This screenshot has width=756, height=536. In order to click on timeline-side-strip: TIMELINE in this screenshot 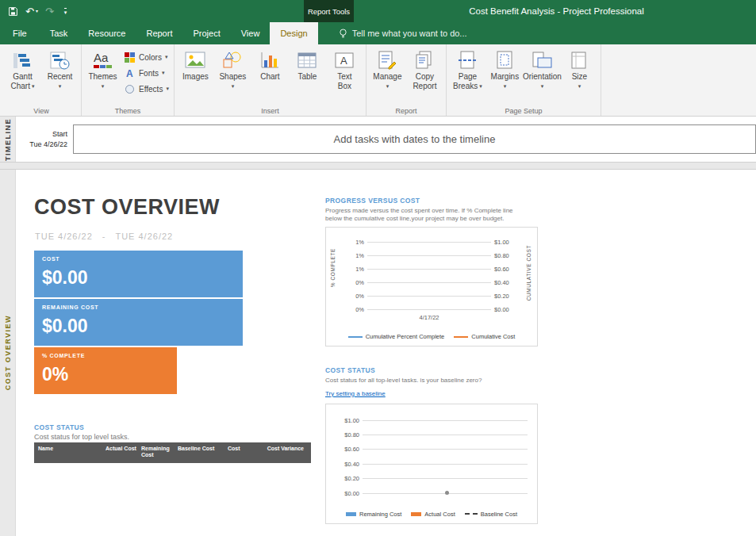, I will do `click(8, 140)`.